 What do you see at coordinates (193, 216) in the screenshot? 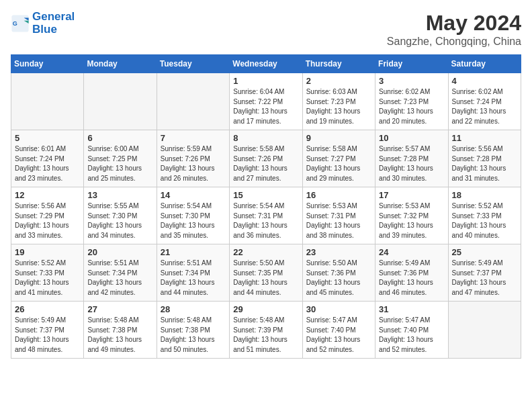
I see `calendar-cell: 14Sunrise: 5:54 AMSunset: 7:30 PMDayligh…` at bounding box center [193, 216].